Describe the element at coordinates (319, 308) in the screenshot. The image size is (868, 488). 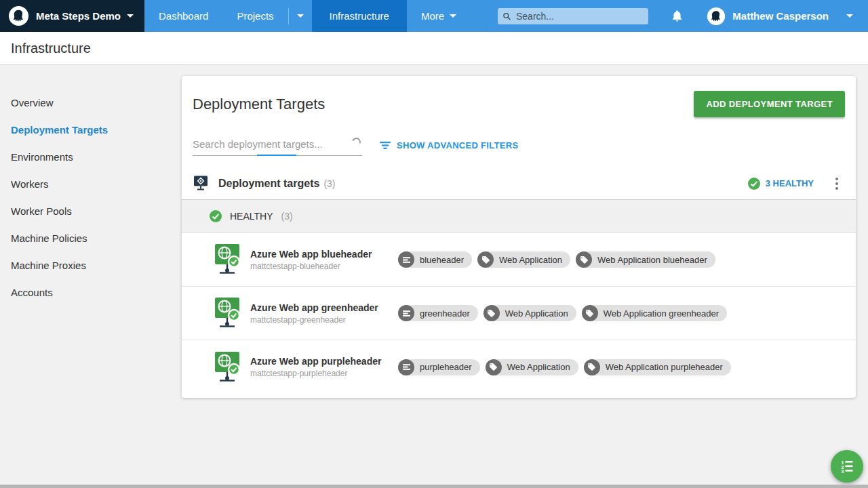
I see `target-name: Azure Web app greenheader` at that location.